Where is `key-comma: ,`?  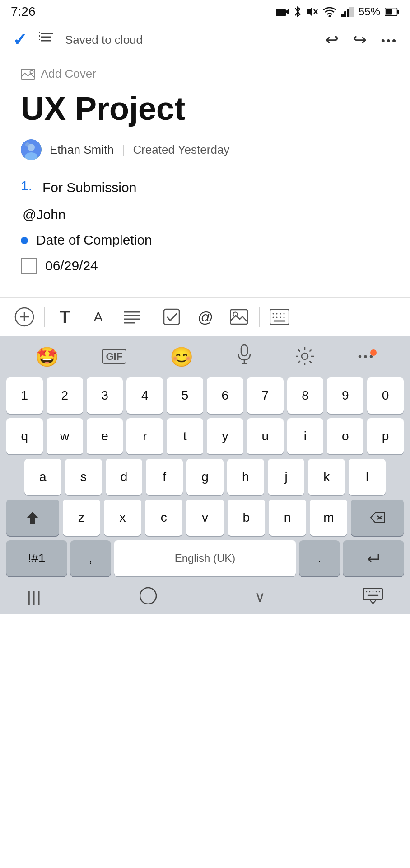 key-comma: , is located at coordinates (90, 558).